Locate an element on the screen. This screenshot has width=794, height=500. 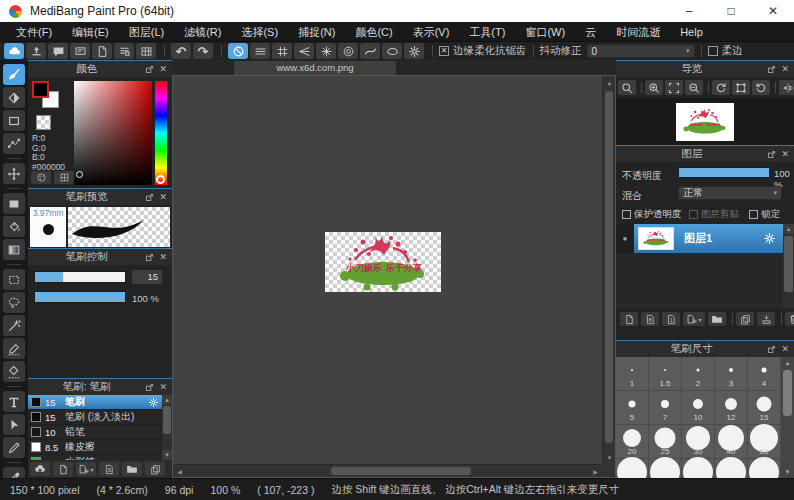
brush-list-scrollbar: ▲ ▼ is located at coordinates (167, 428).